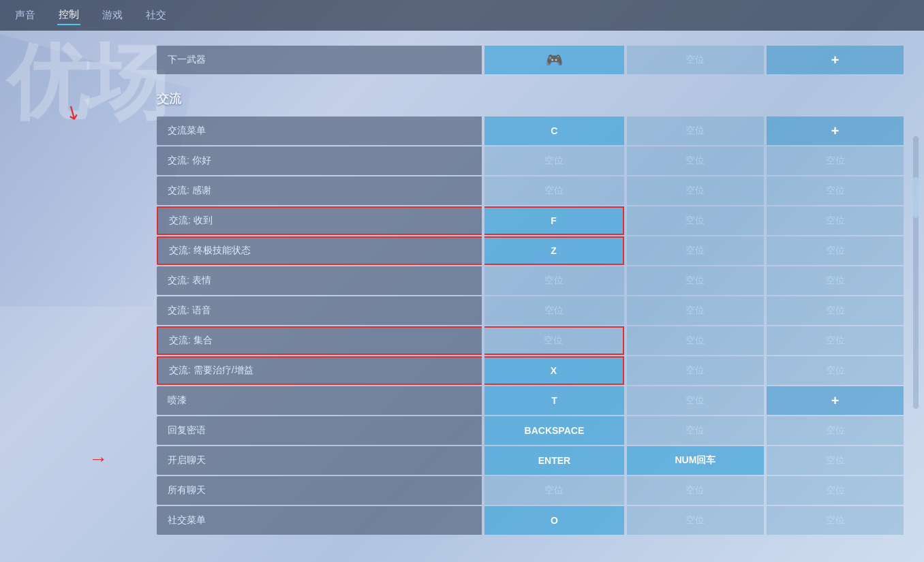  What do you see at coordinates (555, 131) in the screenshot?
I see `key-binding-1: C` at bounding box center [555, 131].